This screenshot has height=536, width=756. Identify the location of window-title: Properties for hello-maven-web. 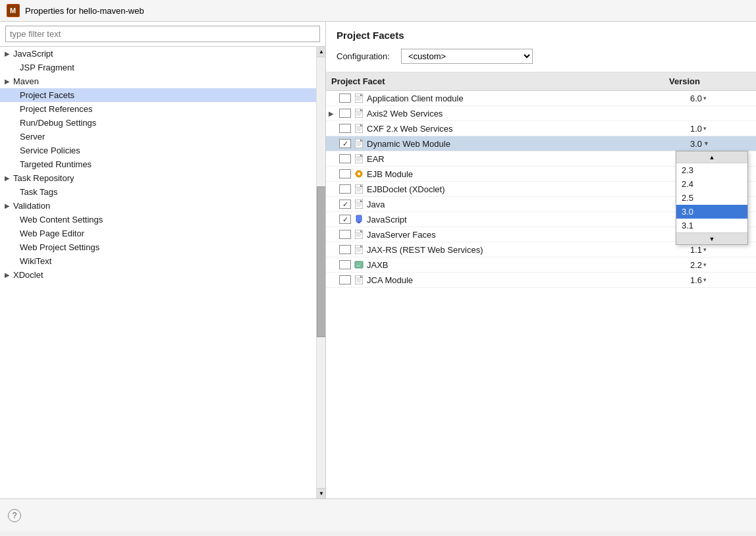
(84, 11).